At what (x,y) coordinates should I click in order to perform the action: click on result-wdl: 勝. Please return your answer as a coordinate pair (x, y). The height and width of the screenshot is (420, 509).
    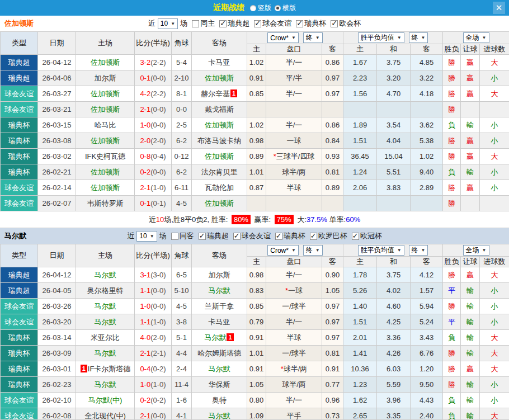
    Looking at the image, I should click on (452, 94).